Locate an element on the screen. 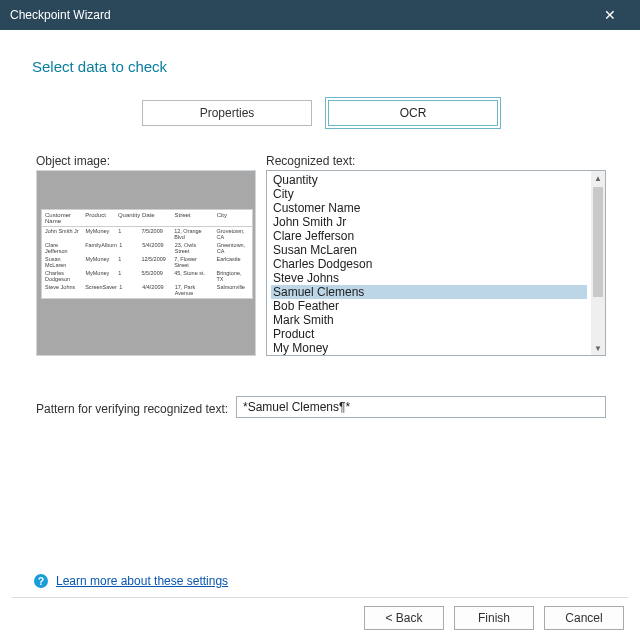  finish-button: Finish is located at coordinates (494, 618).